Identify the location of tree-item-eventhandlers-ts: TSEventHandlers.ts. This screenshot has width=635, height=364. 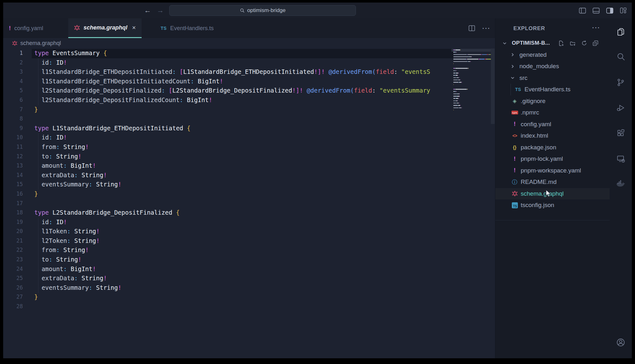
(552, 89).